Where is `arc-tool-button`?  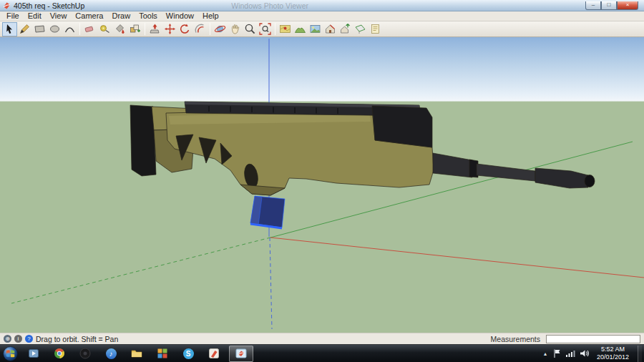
arc-tool-button is located at coordinates (70, 29).